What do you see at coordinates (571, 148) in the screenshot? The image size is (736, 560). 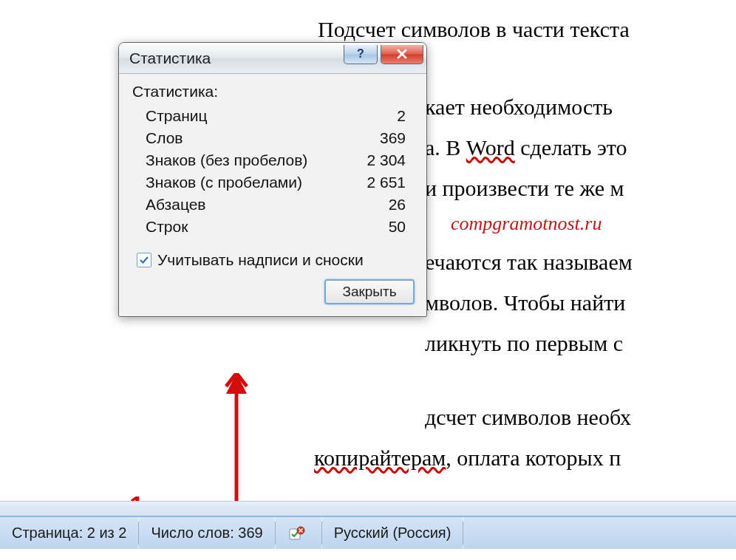 I see `doc-text: сделать это` at bounding box center [571, 148].